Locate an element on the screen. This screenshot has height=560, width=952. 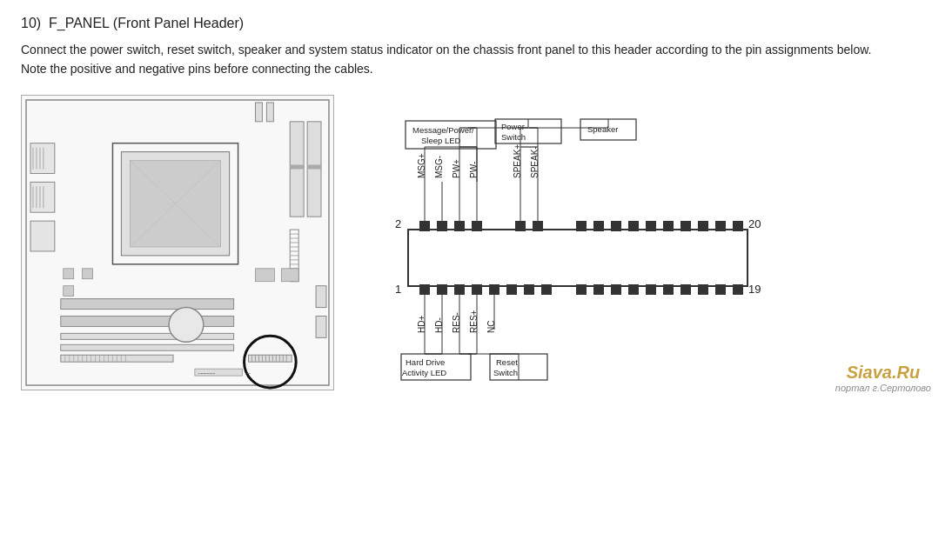
svg-text: 19 is located at coordinates (754, 289).